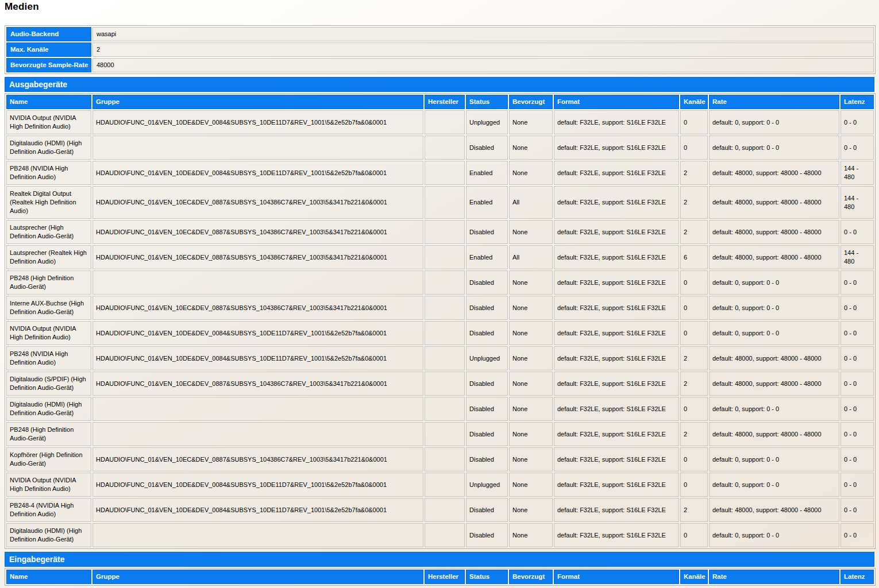  What do you see at coordinates (531, 102) in the screenshot?
I see `column-header-bevorzugt: Bevorzugt` at bounding box center [531, 102].